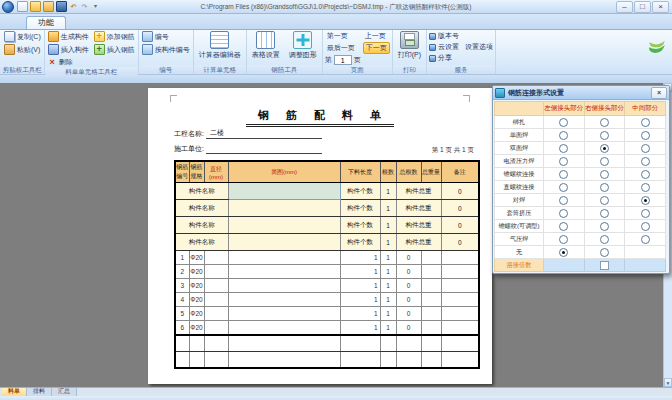 This screenshot has width=672, height=400. I want to click on copy-button: 复制(C), so click(22, 36).